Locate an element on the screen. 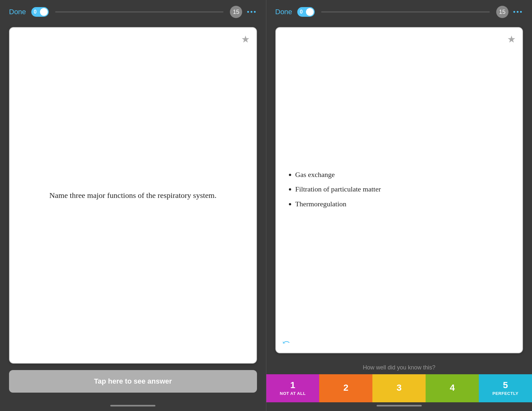 This screenshot has height=411, width=532. rating-num-3: 3 is located at coordinates (399, 388).